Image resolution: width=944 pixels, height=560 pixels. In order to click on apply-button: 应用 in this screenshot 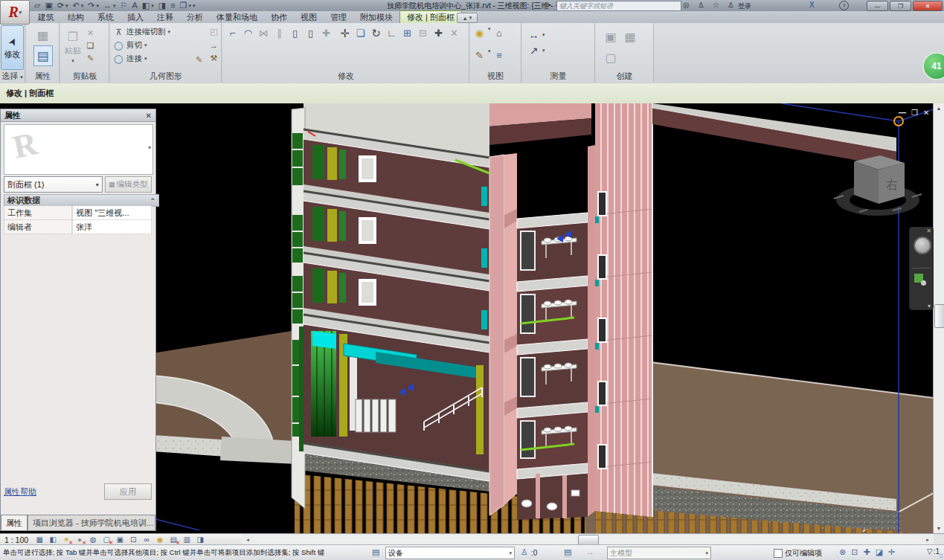, I will do `click(128, 492)`.